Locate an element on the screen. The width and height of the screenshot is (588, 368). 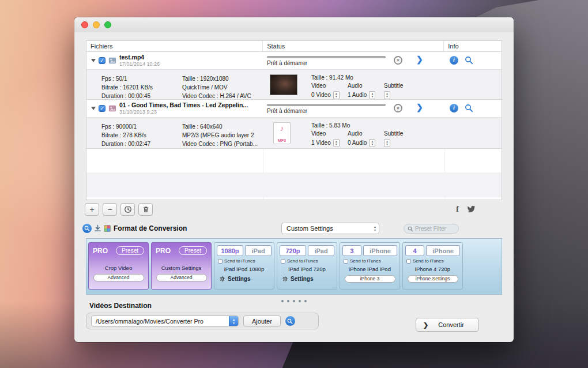
iphone-3-button: iPhone 3 is located at coordinates (370, 279).